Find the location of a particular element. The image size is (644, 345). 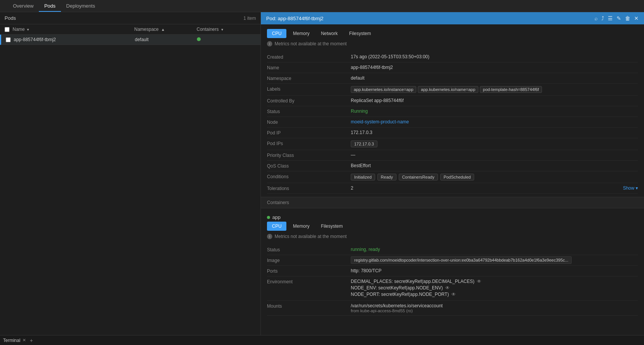

label-container-env: Environment is located at coordinates (309, 282).